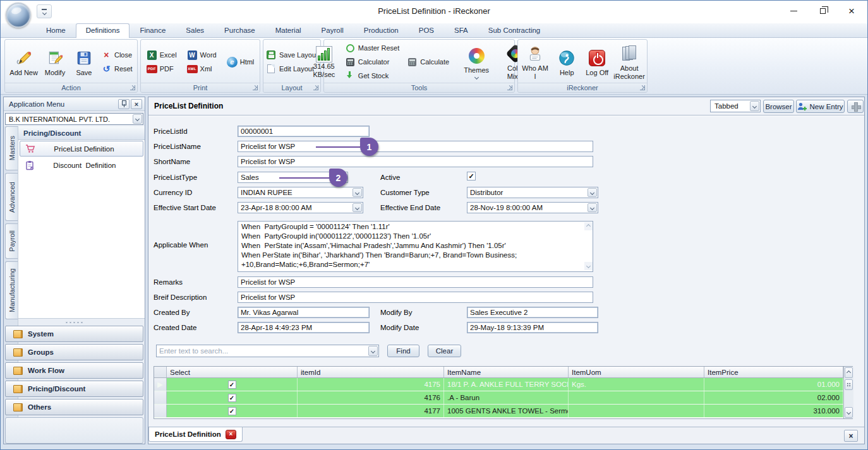  I want to click on who-am-i-button: Who AM I, so click(535, 62).